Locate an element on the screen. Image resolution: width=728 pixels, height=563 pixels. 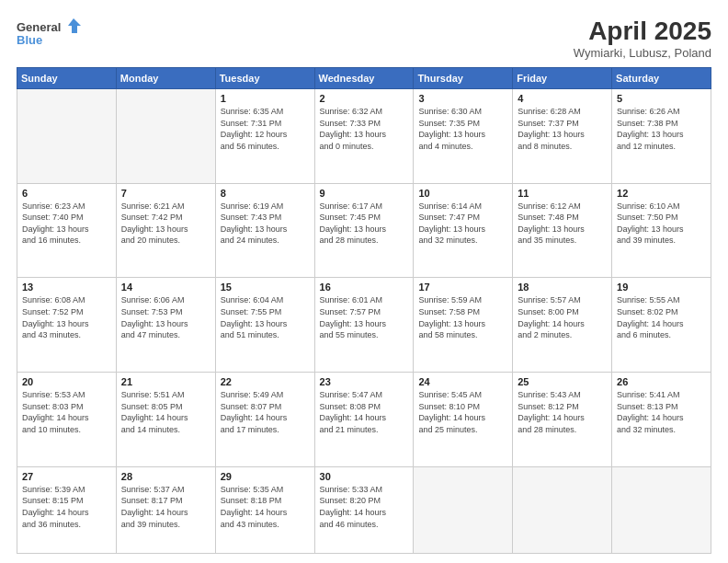
day-number: 9 is located at coordinates (364, 193).